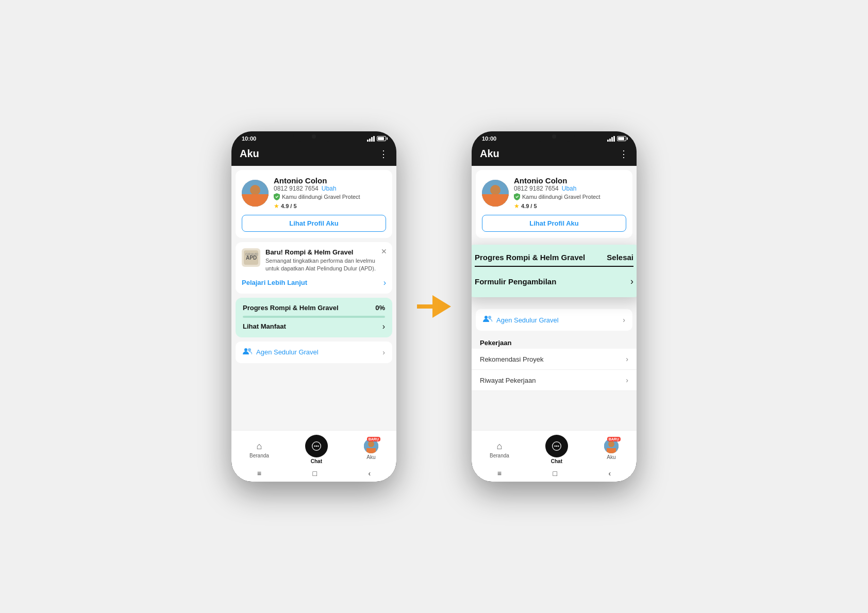 The image size is (868, 613). Describe the element at coordinates (314, 308) in the screenshot. I see `progress-top-1: Progres Rompi & Helm Gravel 0%` at that location.